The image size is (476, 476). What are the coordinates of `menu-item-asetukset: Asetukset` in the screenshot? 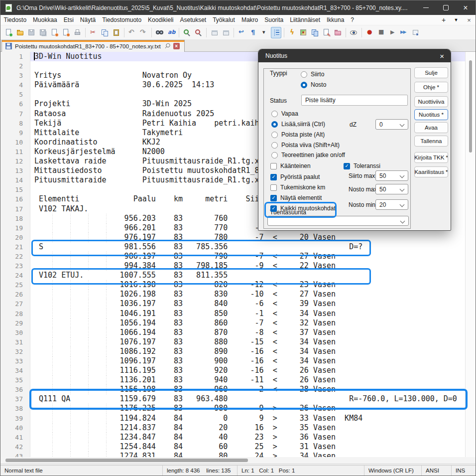 It's located at (193, 20).